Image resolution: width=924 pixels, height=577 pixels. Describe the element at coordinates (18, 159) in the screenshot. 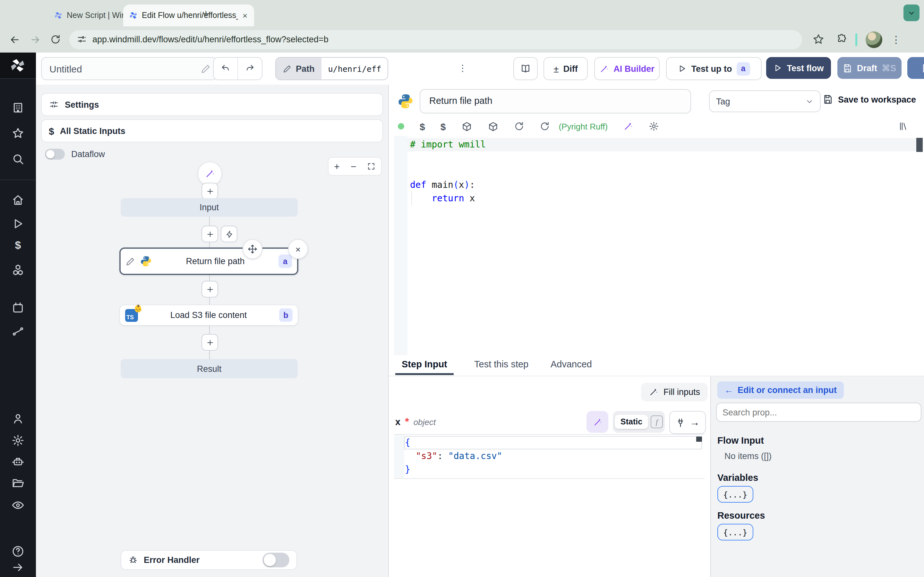

I see `sidebar-item-search` at that location.